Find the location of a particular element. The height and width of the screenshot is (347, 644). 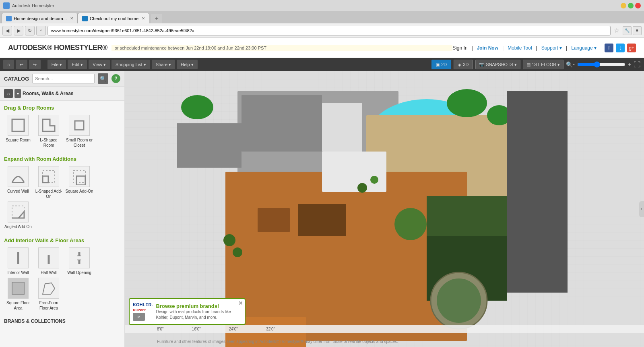

catalog-label: CATALOG is located at coordinates (17, 79).